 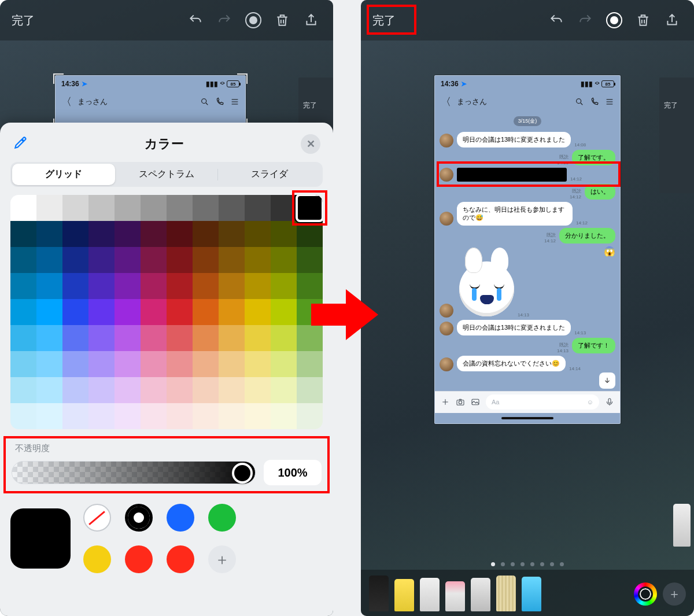 What do you see at coordinates (610, 102) in the screenshot?
I see `menu-icon` at bounding box center [610, 102].